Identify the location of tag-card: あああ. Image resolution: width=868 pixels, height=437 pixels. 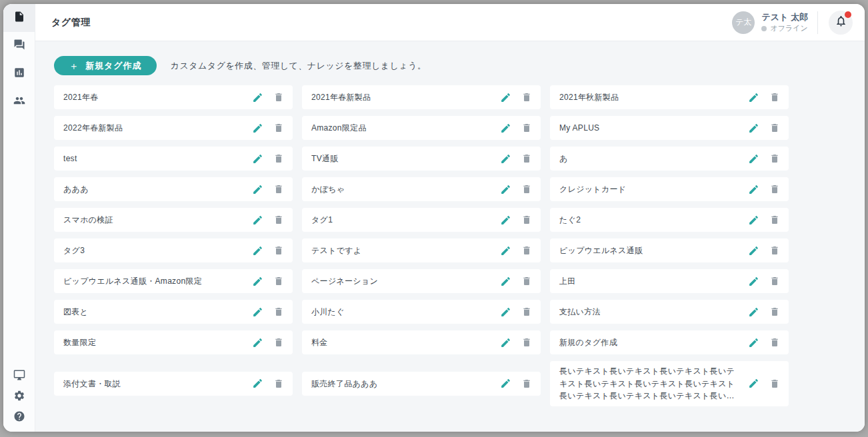
(173, 189).